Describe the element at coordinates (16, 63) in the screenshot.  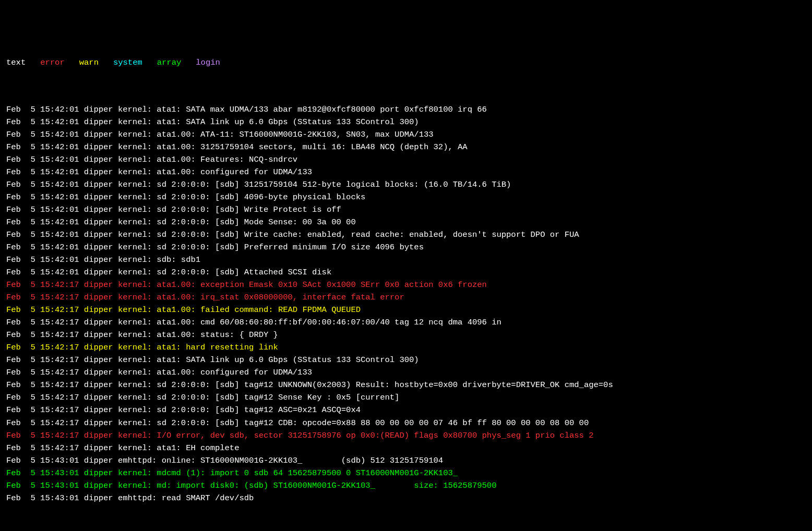
I see `legend-text: text` at that location.